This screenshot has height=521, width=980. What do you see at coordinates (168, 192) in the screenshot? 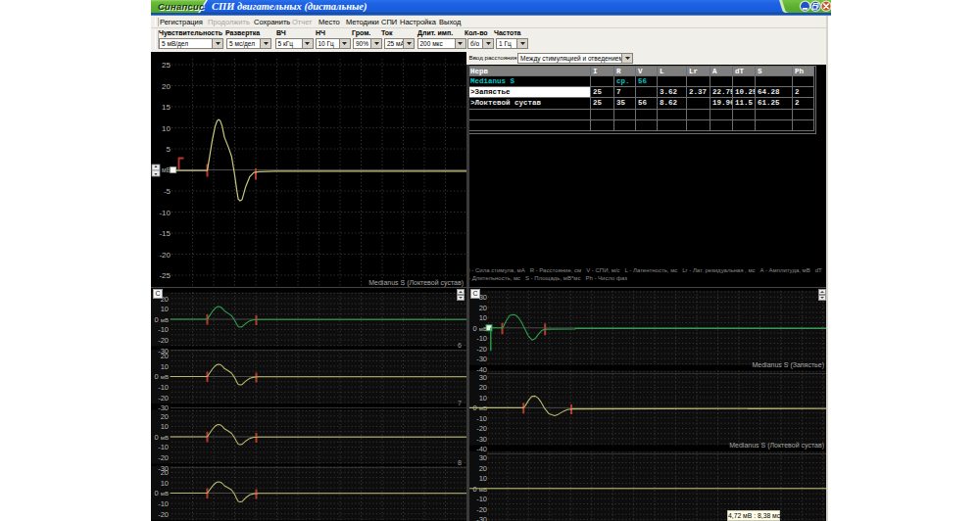
I see `svg-text: -5` at bounding box center [168, 192].